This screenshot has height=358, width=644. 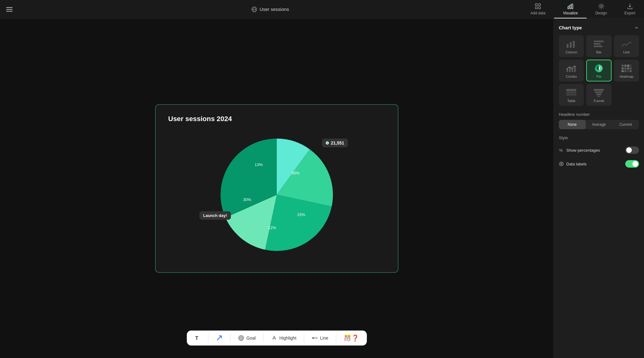 What do you see at coordinates (571, 71) in the screenshot?
I see `chart-type-combo: Combo` at bounding box center [571, 71].